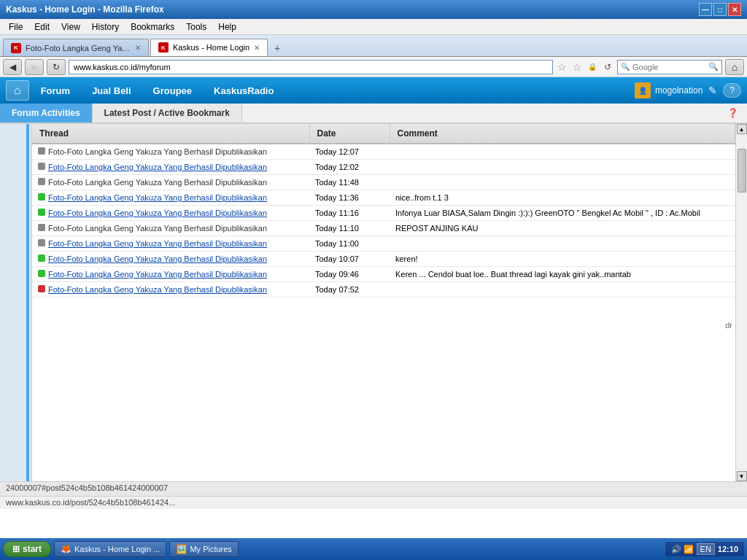 The height and width of the screenshot is (560, 747). What do you see at coordinates (705, 9) in the screenshot?
I see `minimize-button: —` at bounding box center [705, 9].